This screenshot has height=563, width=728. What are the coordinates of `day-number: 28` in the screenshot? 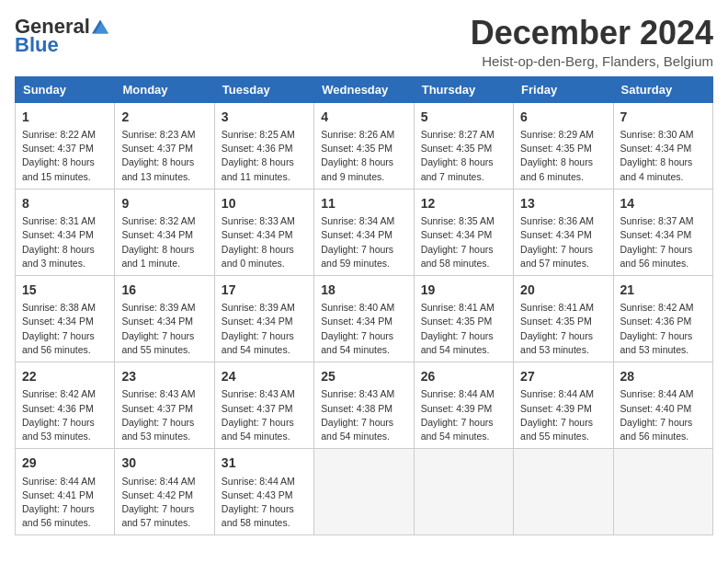 It's located at (664, 376).